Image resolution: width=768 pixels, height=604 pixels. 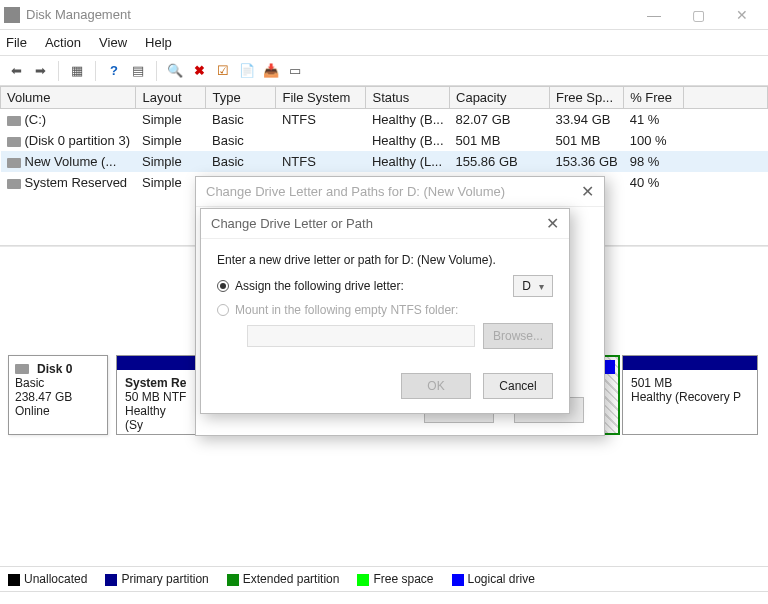 What do you see at coordinates (77, 71) in the screenshot?
I see `view-icon: ▦` at bounding box center [77, 71].